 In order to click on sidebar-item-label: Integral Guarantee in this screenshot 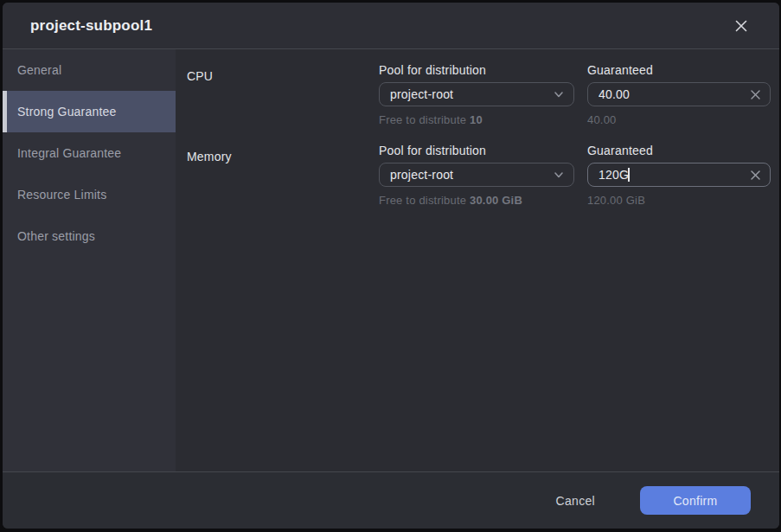, I will do `click(69, 153)`.